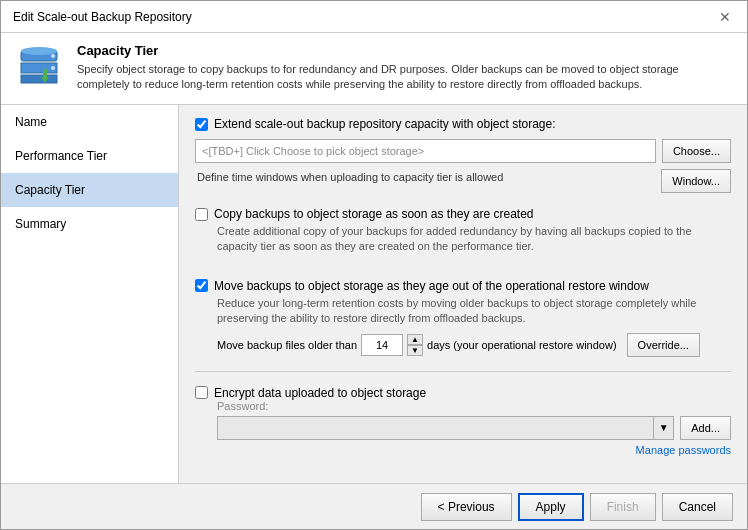  Describe the element at coordinates (698, 507) in the screenshot. I see `cancel-button: Cancel` at that location.